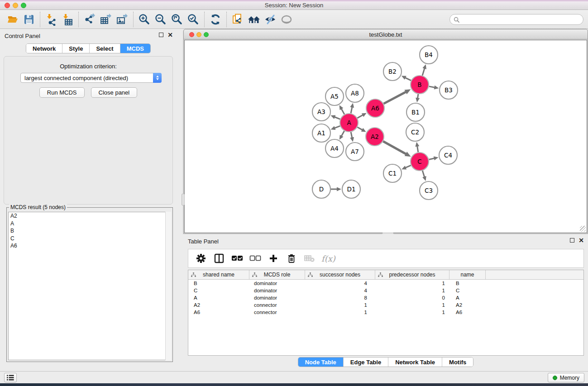  What do you see at coordinates (458, 362) in the screenshot?
I see `tab-motifs: Motifs` at bounding box center [458, 362].